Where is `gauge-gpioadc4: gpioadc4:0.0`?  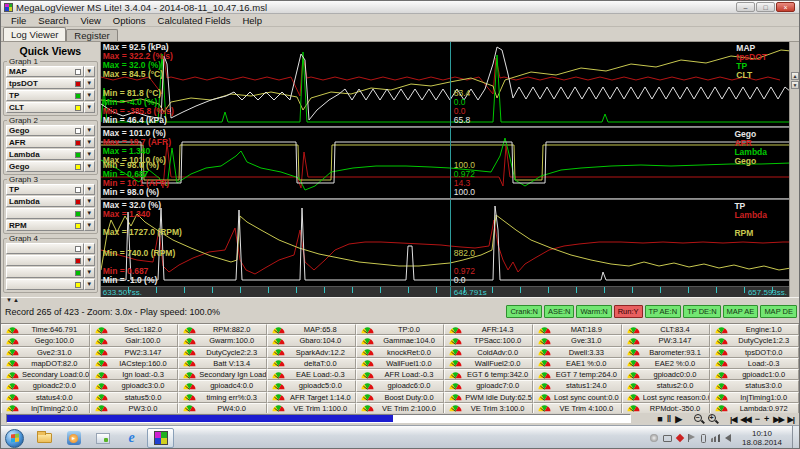 gauge-gpioadc4: gpioadc4:0.0 is located at coordinates (222, 386).